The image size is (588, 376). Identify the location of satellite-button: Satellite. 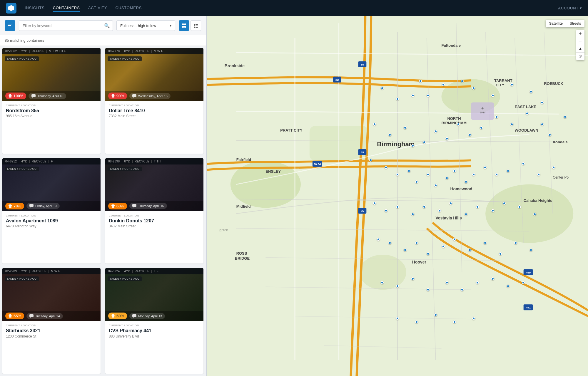
(556, 24).